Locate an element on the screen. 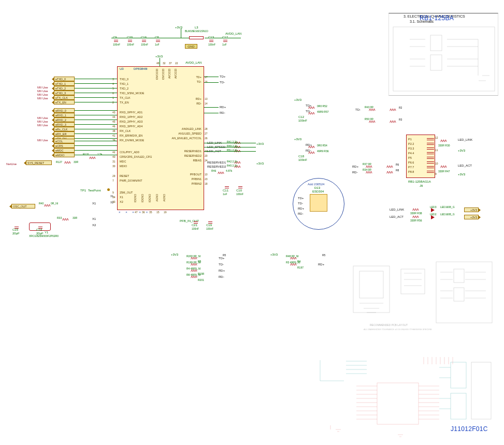 The width and height of the screenshot is (504, 445). esd-n: RD+ is located at coordinates (301, 209).